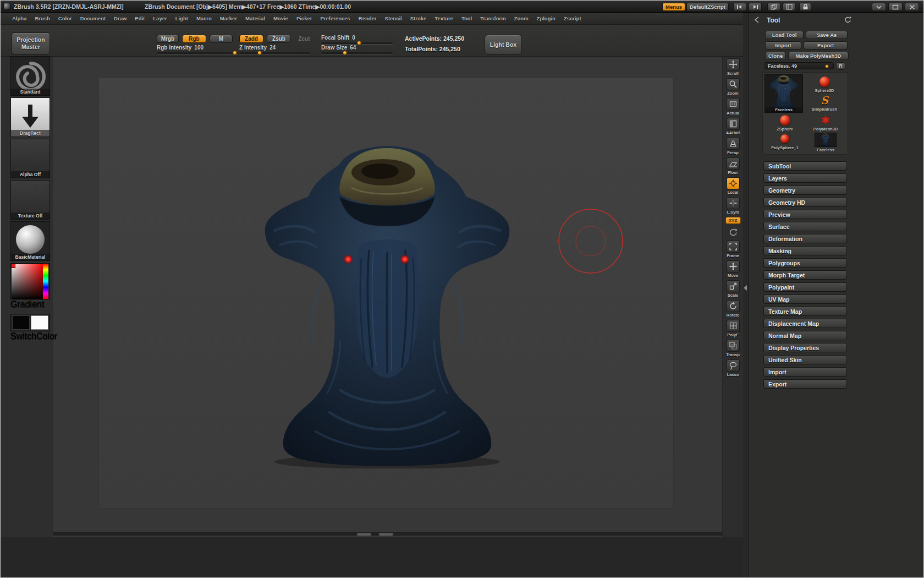  What do you see at coordinates (305, 19) in the screenshot?
I see `menu-item: Picker` at bounding box center [305, 19].